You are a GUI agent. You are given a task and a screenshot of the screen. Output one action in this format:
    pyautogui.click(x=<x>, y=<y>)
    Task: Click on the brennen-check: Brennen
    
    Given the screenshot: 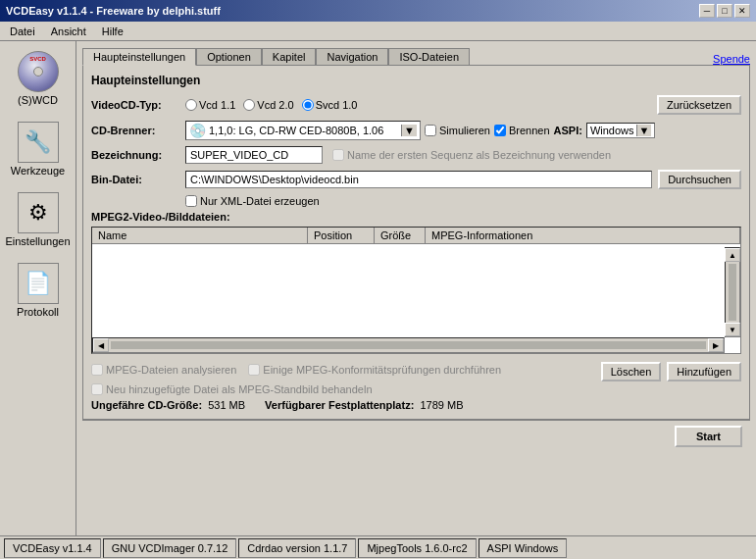 What is the action you would take?
    pyautogui.click(x=522, y=130)
    